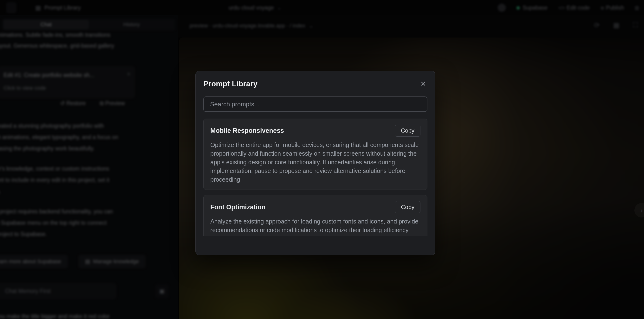 The width and height of the screenshot is (644, 319). What do you see at coordinates (230, 84) in the screenshot?
I see `modal-title: Prompt Library` at bounding box center [230, 84].